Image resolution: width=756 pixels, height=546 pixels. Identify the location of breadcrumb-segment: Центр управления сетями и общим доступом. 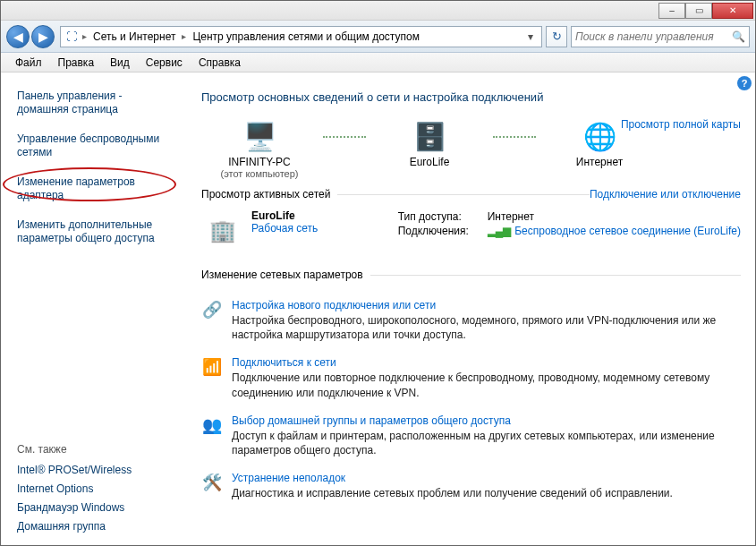
(306, 37).